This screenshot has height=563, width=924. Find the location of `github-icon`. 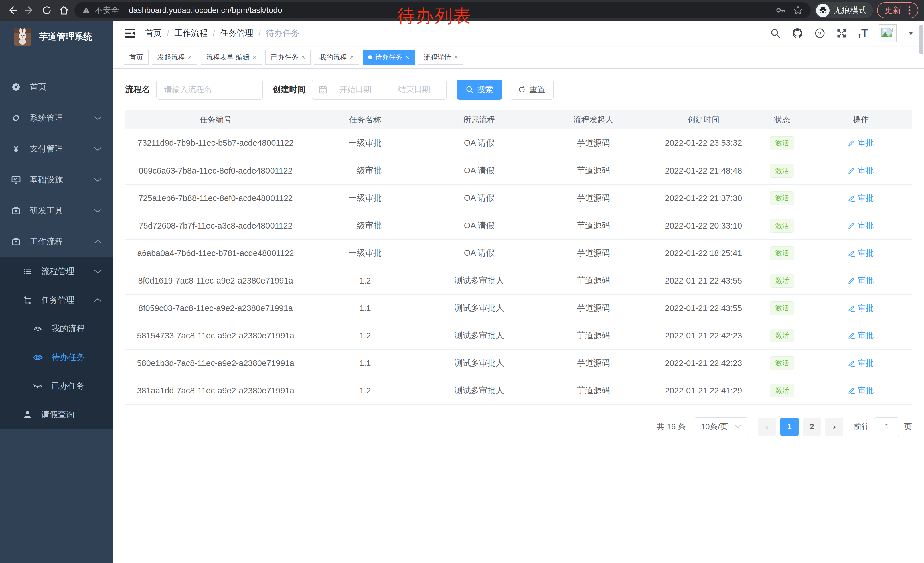

github-icon is located at coordinates (798, 33).